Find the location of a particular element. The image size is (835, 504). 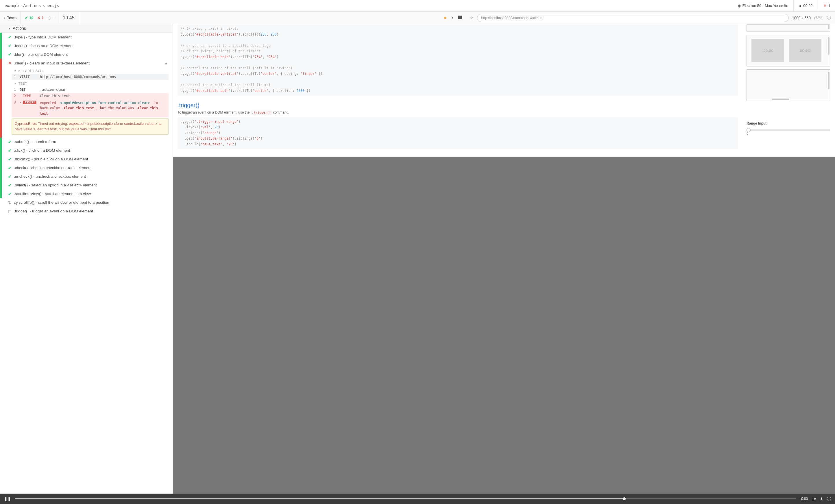

stop-button is located at coordinates (460, 18).